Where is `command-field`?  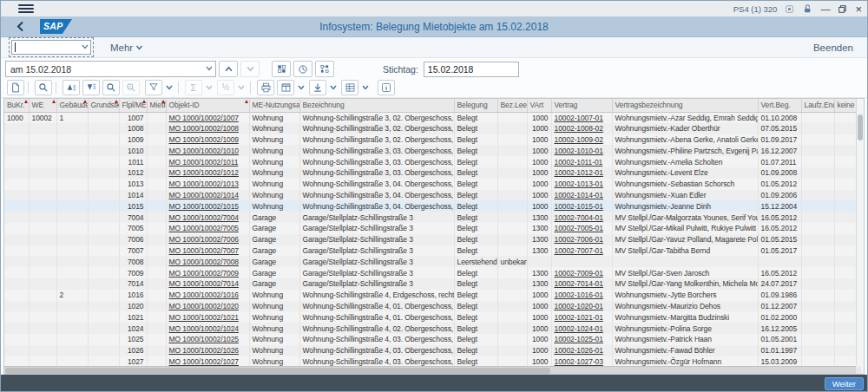
command-field is located at coordinates (51, 47).